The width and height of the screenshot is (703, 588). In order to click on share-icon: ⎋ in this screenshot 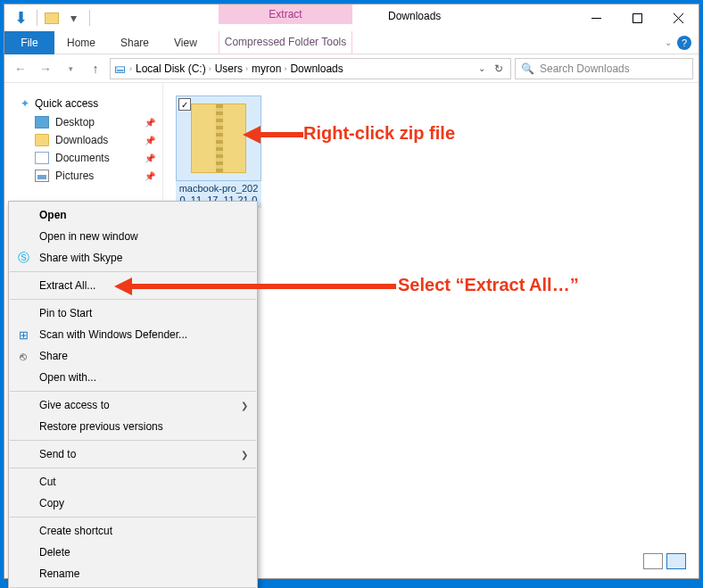, I will do `click(23, 356)`.